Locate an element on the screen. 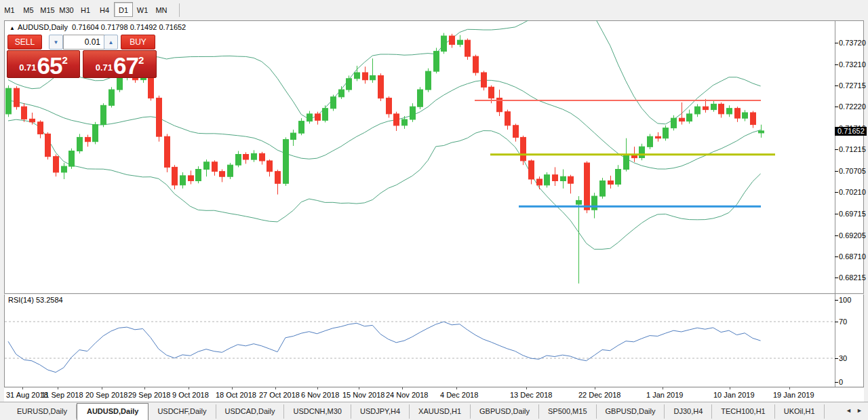  date-axis-label: 11 Sep 2018 is located at coordinates (62, 395).